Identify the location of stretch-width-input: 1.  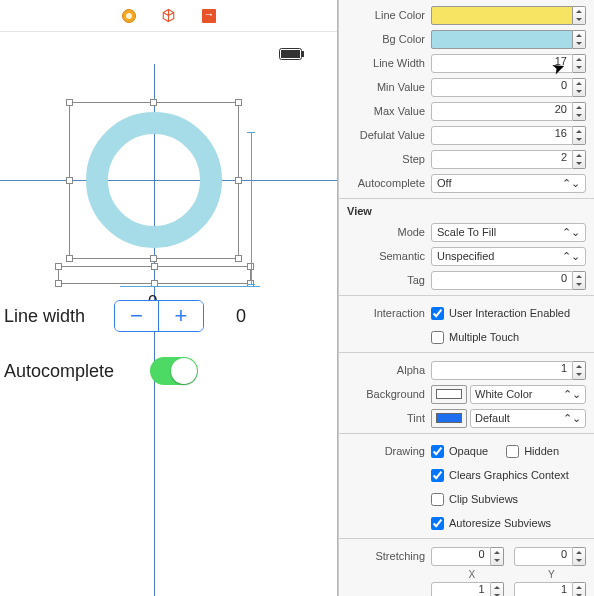
(461, 590).